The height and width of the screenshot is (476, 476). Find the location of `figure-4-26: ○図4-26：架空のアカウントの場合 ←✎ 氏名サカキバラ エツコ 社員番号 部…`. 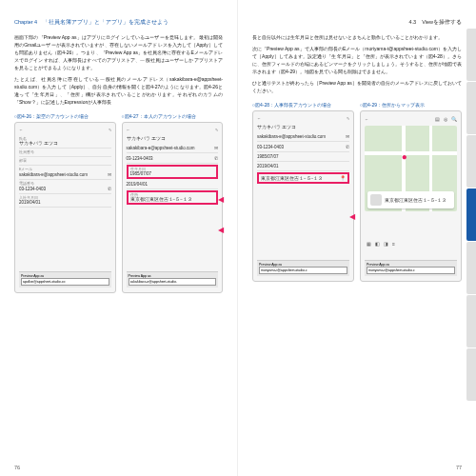

figure-4-26: ○図4-26：架空のアカウントの場合 ←✎ 氏名サカキバラ エツコ 社員番号 部… is located at coordinates (65, 204).